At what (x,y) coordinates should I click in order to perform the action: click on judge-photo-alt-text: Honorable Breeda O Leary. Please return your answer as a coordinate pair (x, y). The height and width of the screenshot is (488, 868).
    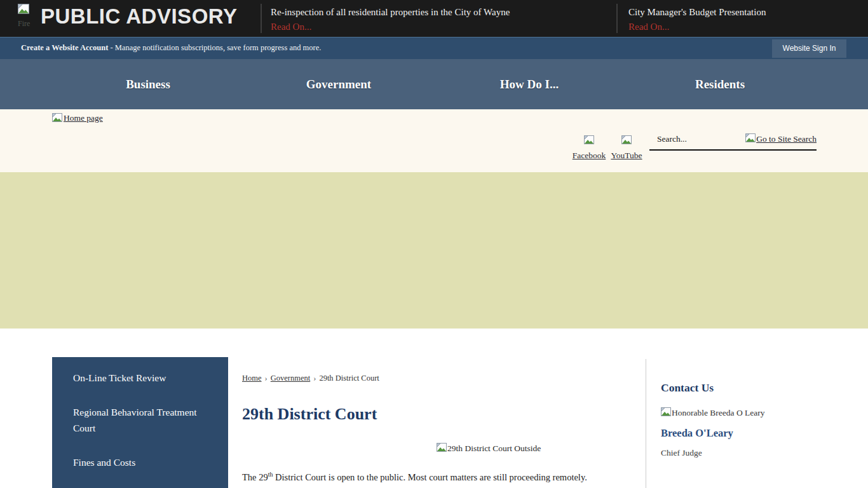
    Looking at the image, I should click on (718, 413).